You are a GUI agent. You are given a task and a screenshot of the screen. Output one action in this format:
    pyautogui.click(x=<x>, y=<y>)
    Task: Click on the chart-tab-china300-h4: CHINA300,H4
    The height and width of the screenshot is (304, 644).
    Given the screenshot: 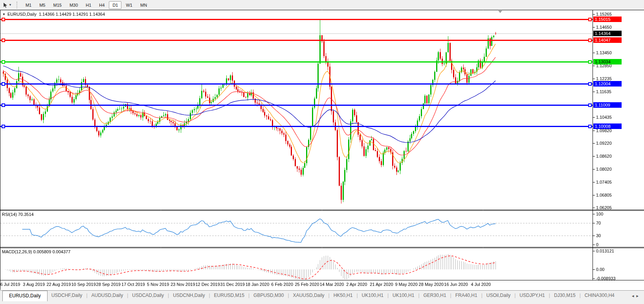 What is the action you would take?
    pyautogui.click(x=600, y=295)
    